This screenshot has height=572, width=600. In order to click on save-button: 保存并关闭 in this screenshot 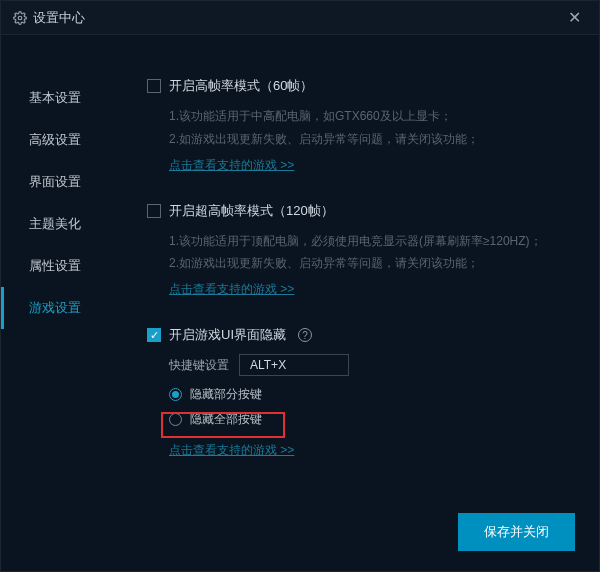, I will do `click(516, 532)`.